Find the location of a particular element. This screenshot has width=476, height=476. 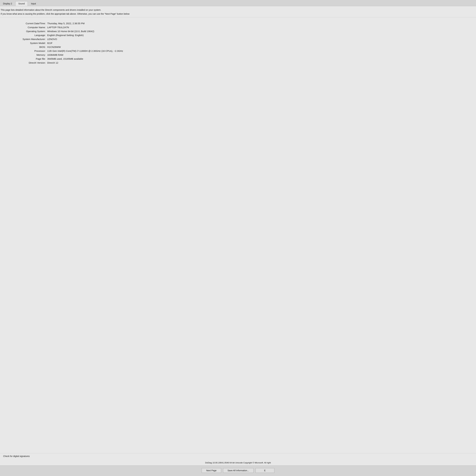

info-label: DirectX Version: is located at coordinates (30, 63).